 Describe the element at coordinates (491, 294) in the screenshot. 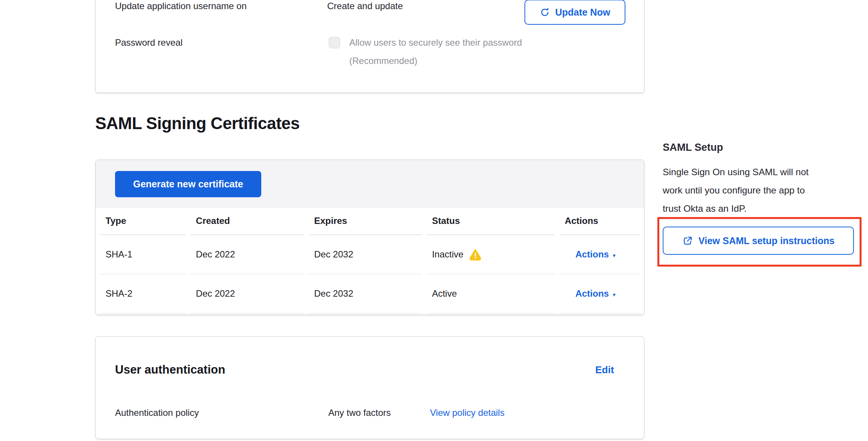

I see `cell-status: Active` at that location.